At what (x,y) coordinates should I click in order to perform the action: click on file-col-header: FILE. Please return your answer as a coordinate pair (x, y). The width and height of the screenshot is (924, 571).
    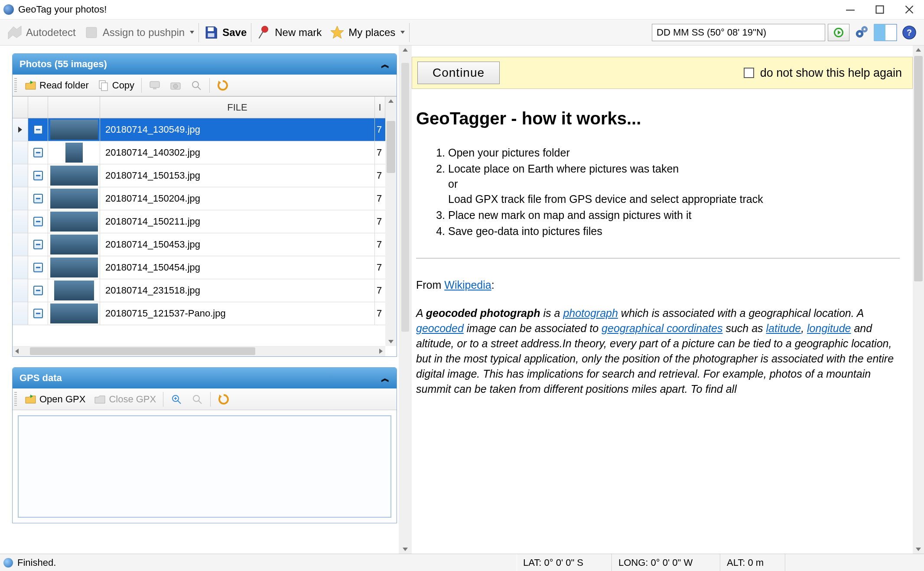
    Looking at the image, I should click on (238, 108).